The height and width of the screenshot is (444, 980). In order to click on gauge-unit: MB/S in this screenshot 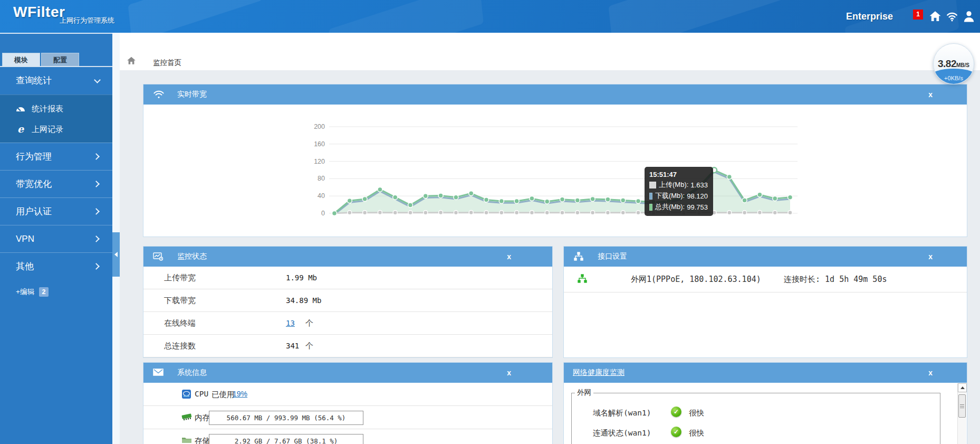, I will do `click(963, 65)`.